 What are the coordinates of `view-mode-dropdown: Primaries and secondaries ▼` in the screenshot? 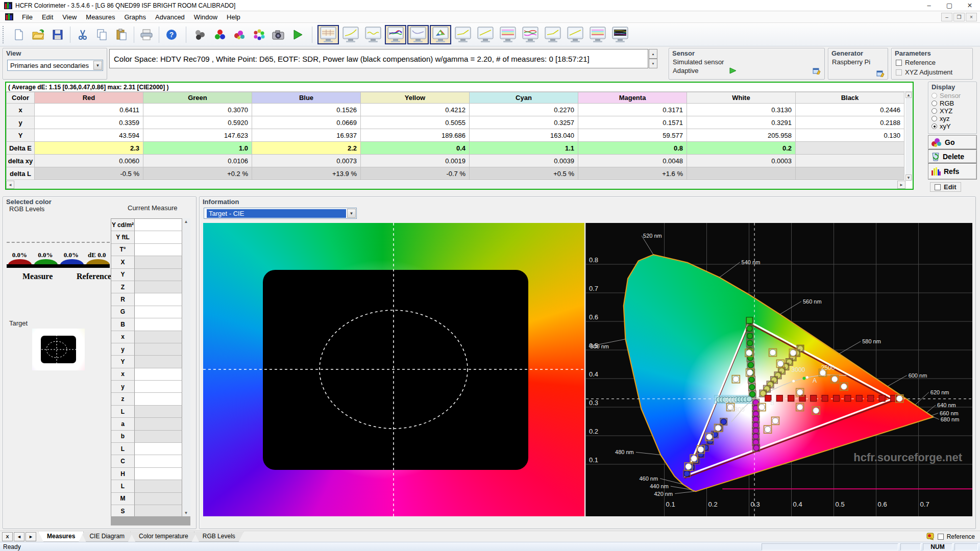 It's located at (55, 65).